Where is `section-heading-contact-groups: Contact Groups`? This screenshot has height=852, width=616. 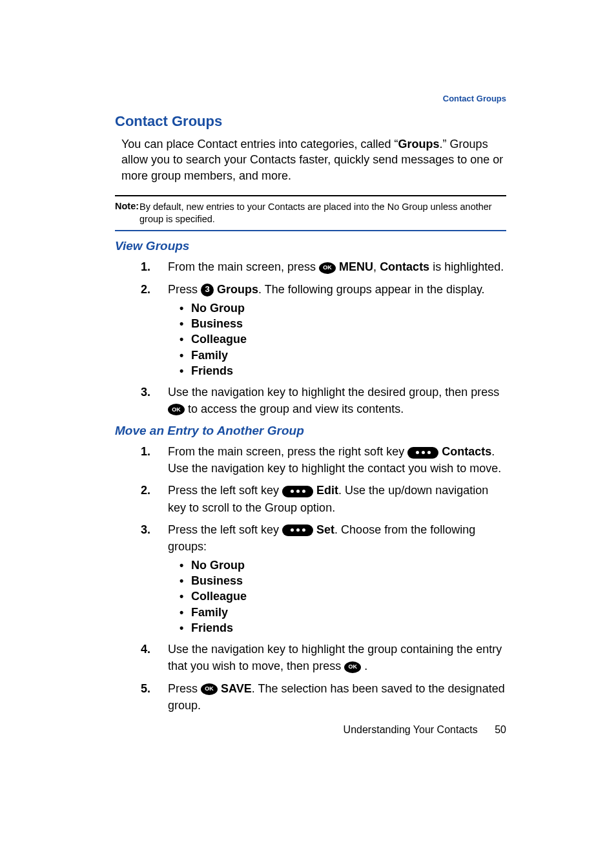
section-heading-contact-groups: Contact Groups is located at coordinates (311, 121).